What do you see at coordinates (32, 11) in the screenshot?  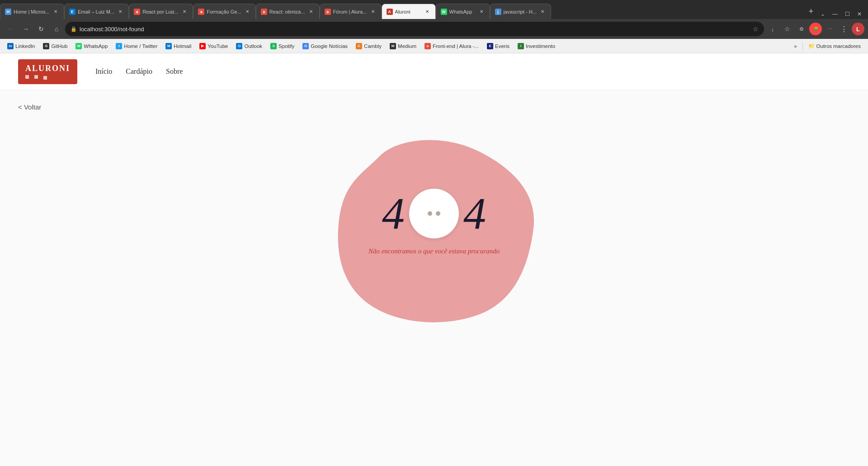 I see `browser-tab-tab-home: H Home | Micros... ✕` at bounding box center [32, 11].